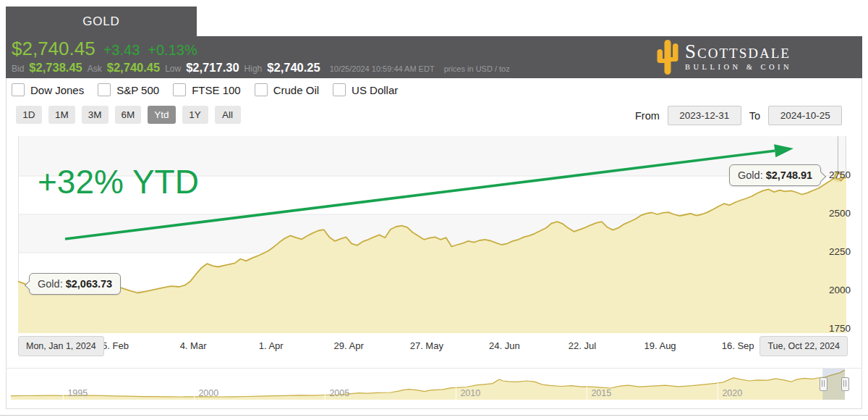 The height and width of the screenshot is (420, 868). What do you see at coordinates (845, 290) in the screenshot?
I see `y-axis-label: 2000` at bounding box center [845, 290].